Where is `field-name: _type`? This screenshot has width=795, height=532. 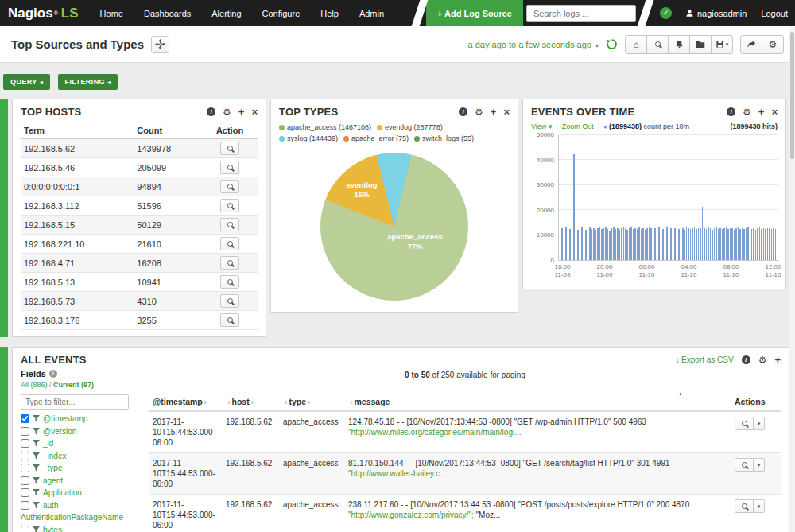 field-name: _type is located at coordinates (52, 468).